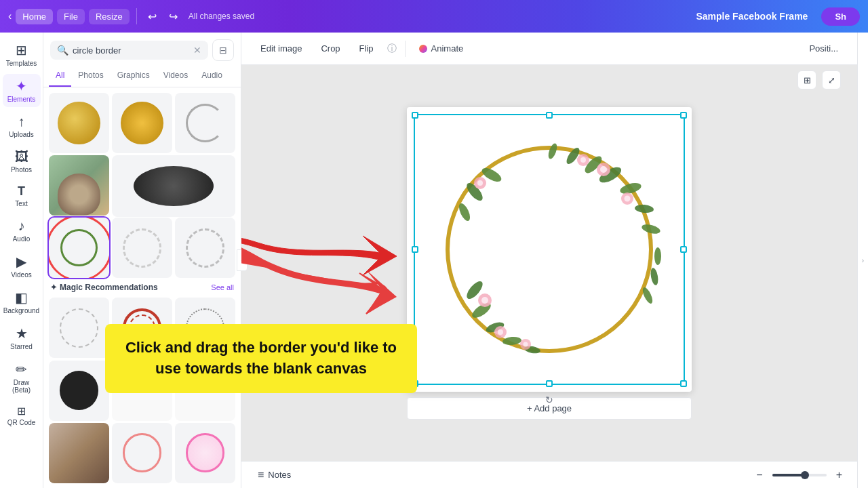 The height and width of the screenshot is (488, 868). What do you see at coordinates (221, 16) in the screenshot?
I see `save-status: All changes saved` at bounding box center [221, 16].